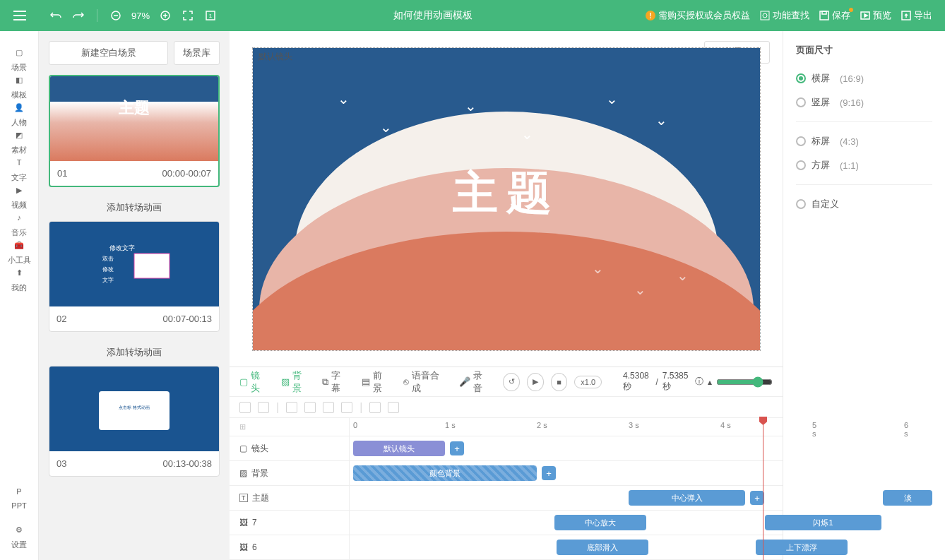  What do you see at coordinates (20, 251) in the screenshot?
I see `rail-小工具: 🧰小工具` at bounding box center [20, 251].